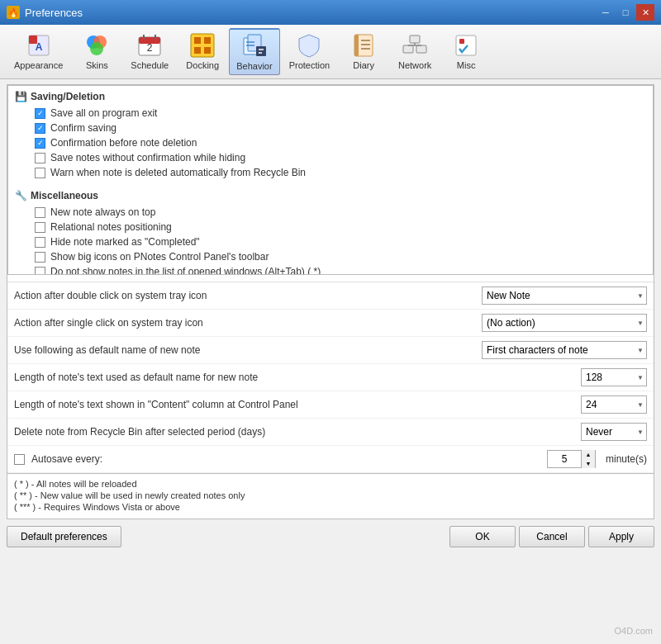  I want to click on toolbar-appearance: A Appearance, so click(38, 51).